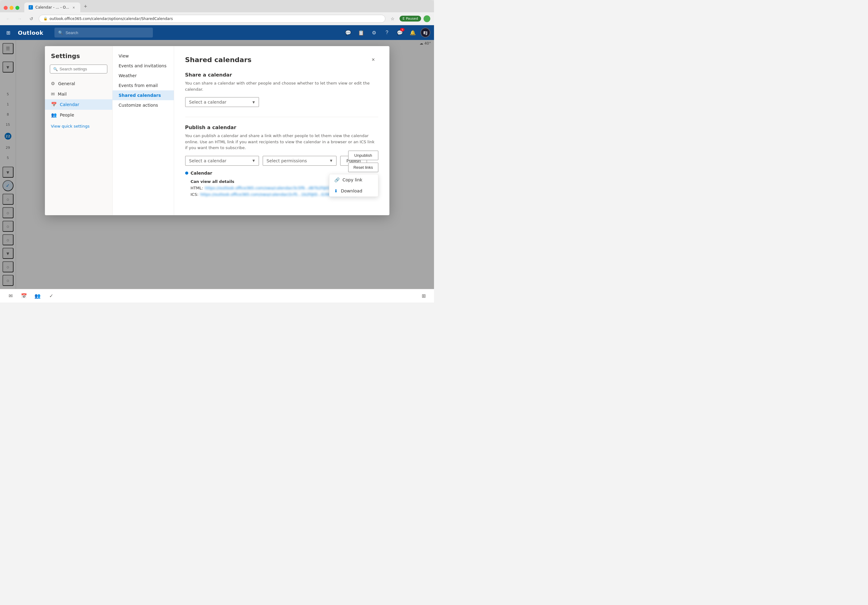 The image size is (868, 605). Describe the element at coordinates (212, 19) in the screenshot. I see `address-field: 🔒 outlook.office365.com/calendar/options…` at that location.